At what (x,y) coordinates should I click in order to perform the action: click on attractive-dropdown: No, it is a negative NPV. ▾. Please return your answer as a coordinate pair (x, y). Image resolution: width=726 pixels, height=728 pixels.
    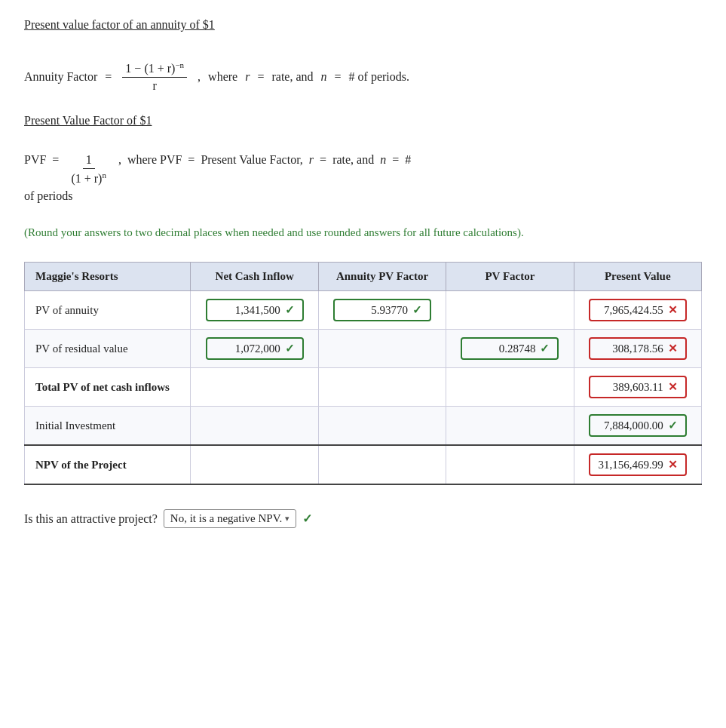
    Looking at the image, I should click on (230, 519).